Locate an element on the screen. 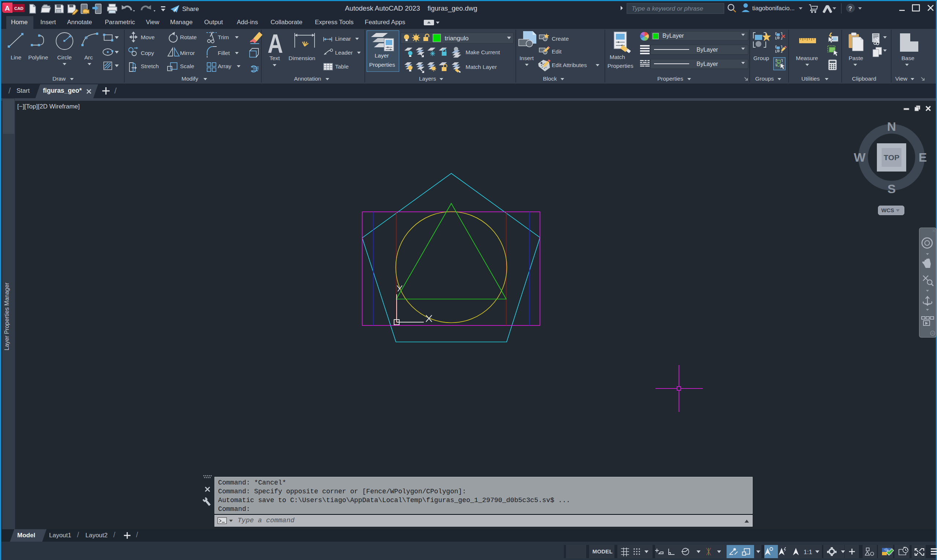  svg-text: E is located at coordinates (923, 157).